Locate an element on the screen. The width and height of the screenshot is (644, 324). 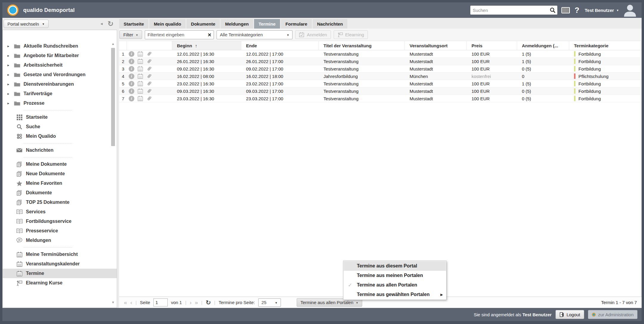
global-search is located at coordinates (514, 10).